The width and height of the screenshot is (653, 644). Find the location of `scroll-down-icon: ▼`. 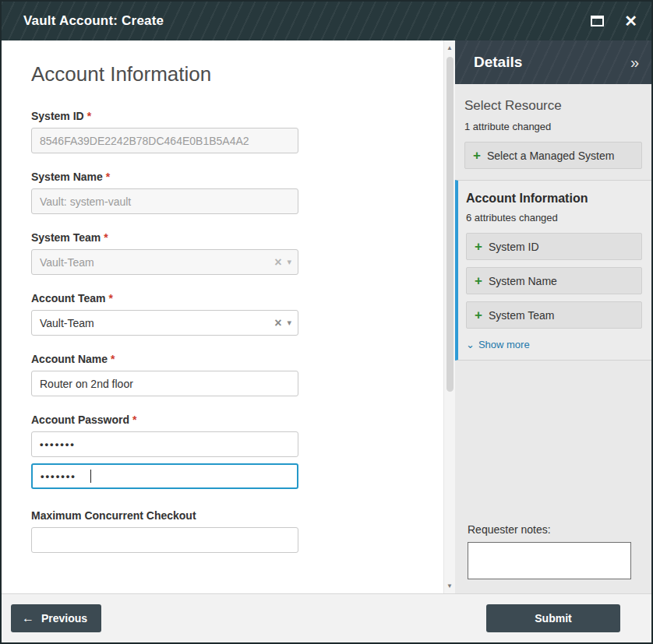

scroll-down-icon: ▼ is located at coordinates (450, 586).